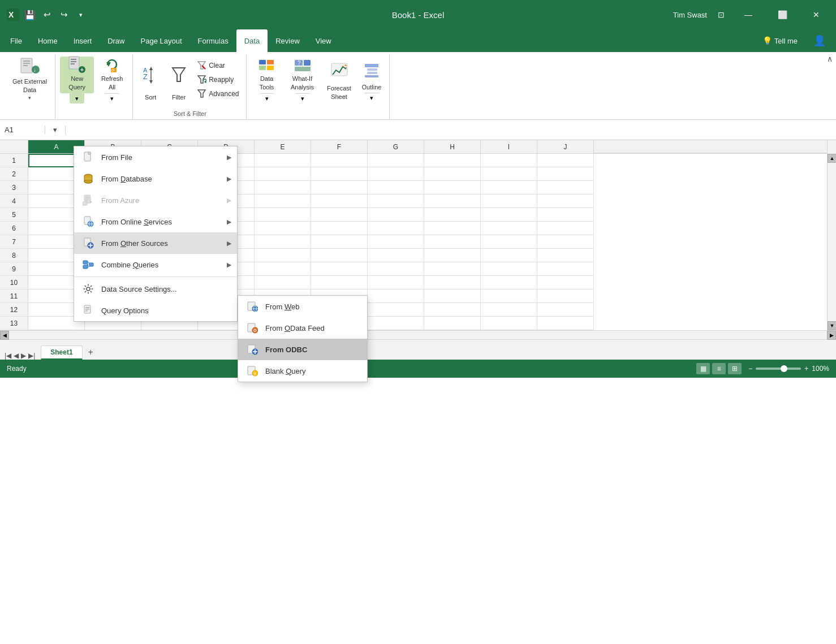 The height and width of the screenshot is (644, 836). What do you see at coordinates (283, 188) in the screenshot?
I see `cell-e3` at bounding box center [283, 188].